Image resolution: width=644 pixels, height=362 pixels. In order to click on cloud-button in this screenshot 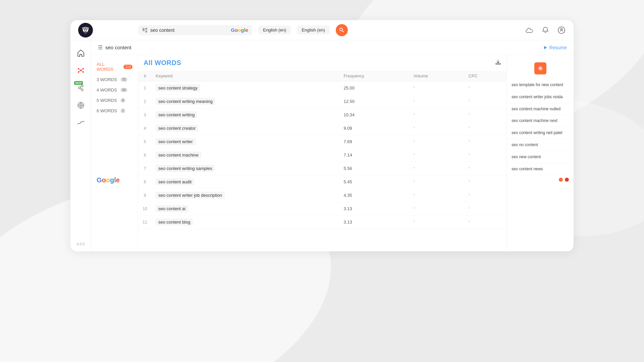, I will do `click(529, 30)`.